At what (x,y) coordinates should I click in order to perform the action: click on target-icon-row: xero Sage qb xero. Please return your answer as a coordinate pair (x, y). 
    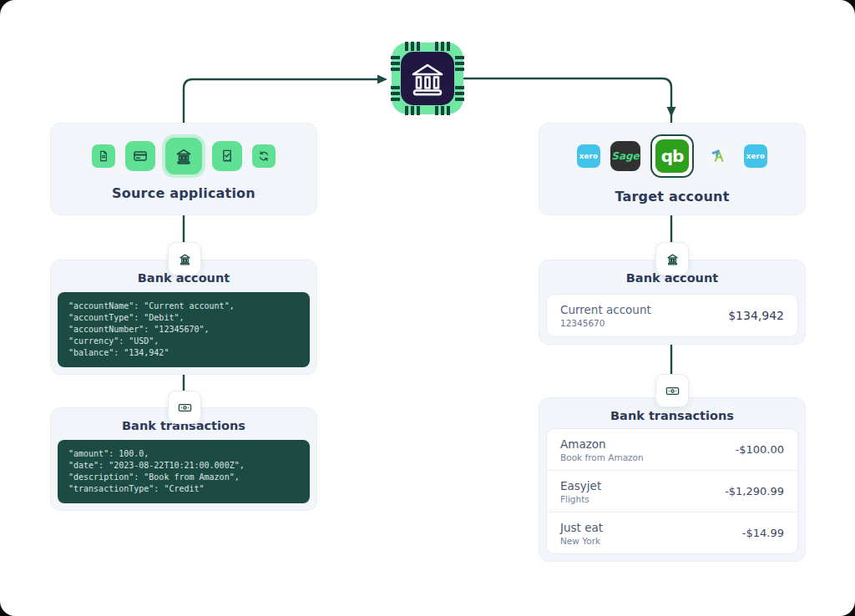
    Looking at the image, I should click on (672, 156).